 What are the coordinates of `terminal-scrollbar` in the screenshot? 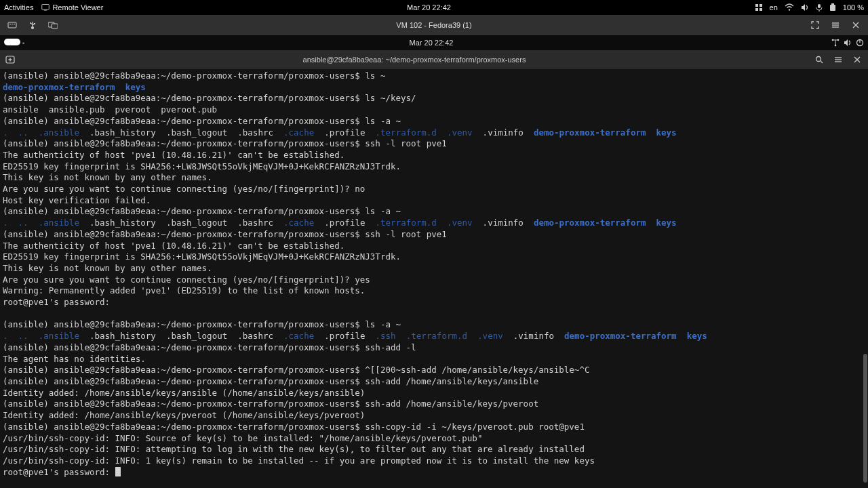 It's located at (865, 279).